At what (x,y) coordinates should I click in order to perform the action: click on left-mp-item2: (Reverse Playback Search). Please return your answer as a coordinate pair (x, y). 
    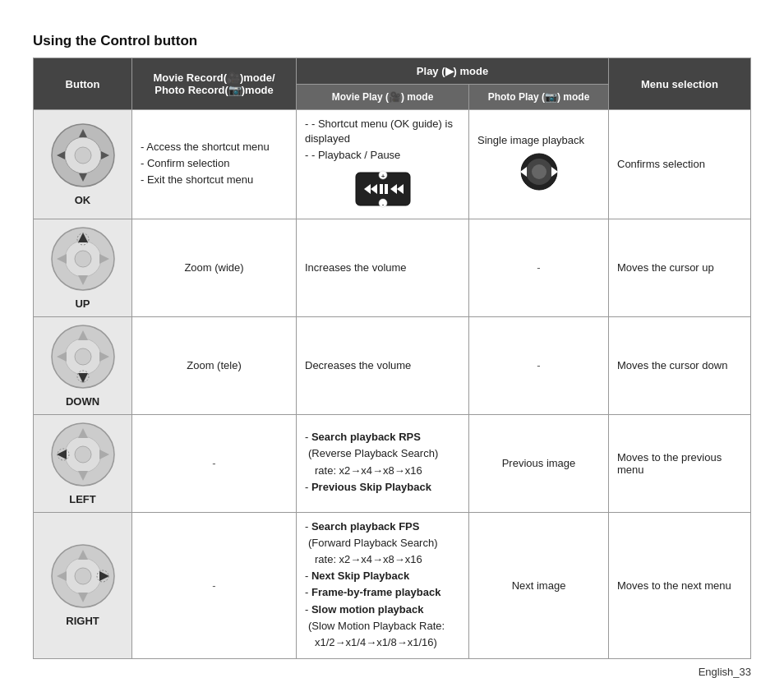
    Looking at the image, I should click on (383, 454).